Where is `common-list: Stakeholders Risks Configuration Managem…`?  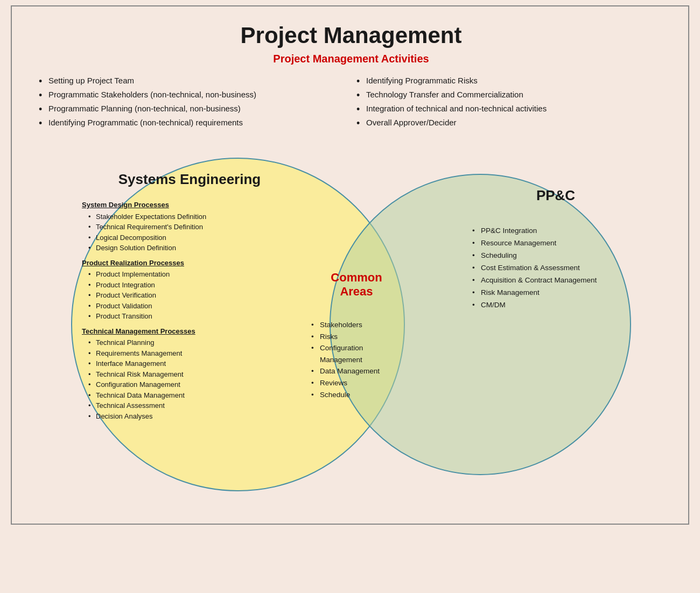
common-list: Stakeholders Risks Configuration Managem… is located at coordinates (352, 359).